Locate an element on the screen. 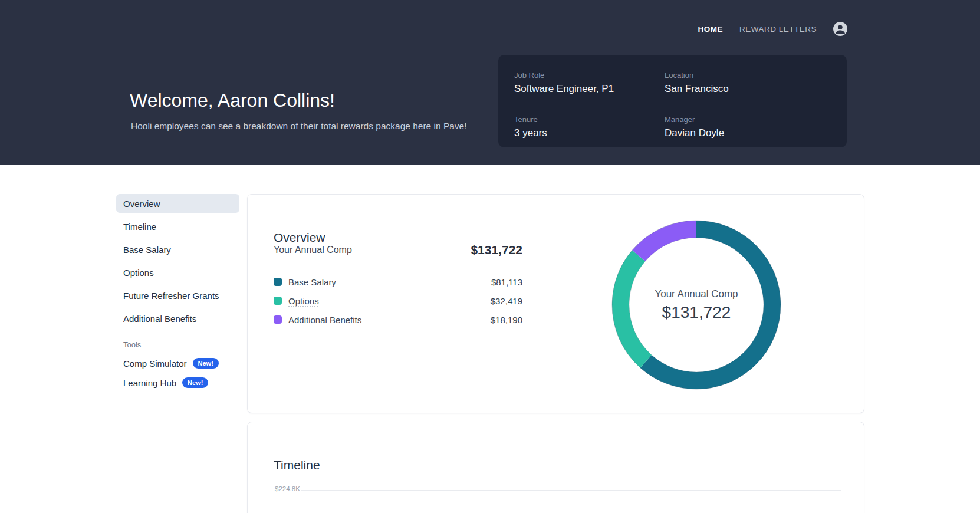 The image size is (980, 513). donut-inner-outline is located at coordinates (696, 305).